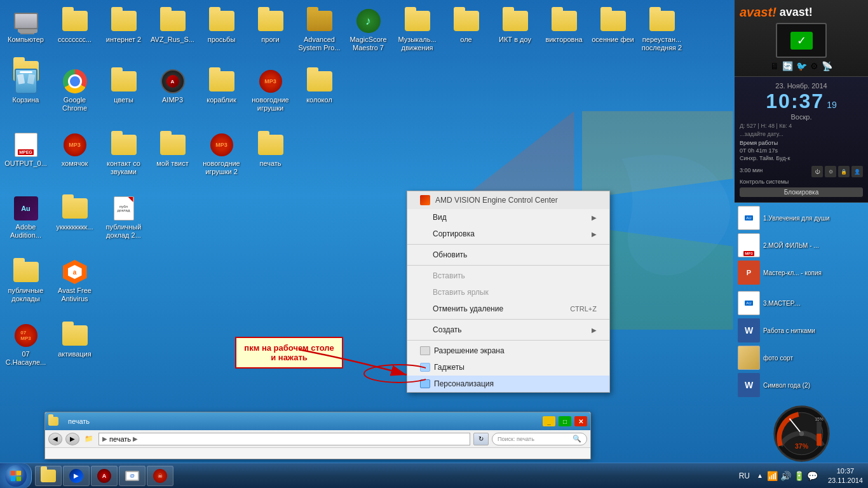 Image resolution: width=868 pixels, height=488 pixels. I want to click on block-button: Блокировка, so click(801, 192).